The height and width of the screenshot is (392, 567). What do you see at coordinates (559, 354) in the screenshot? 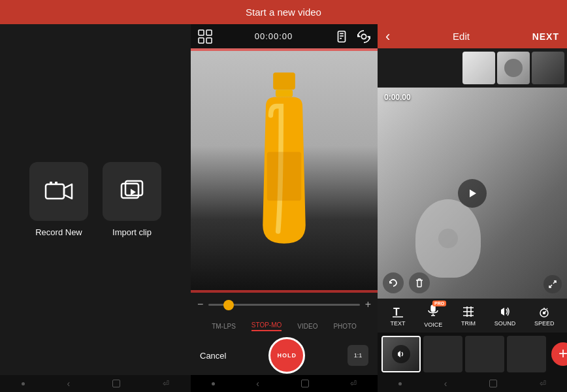
I see `add-clip-button: +` at bounding box center [559, 354].